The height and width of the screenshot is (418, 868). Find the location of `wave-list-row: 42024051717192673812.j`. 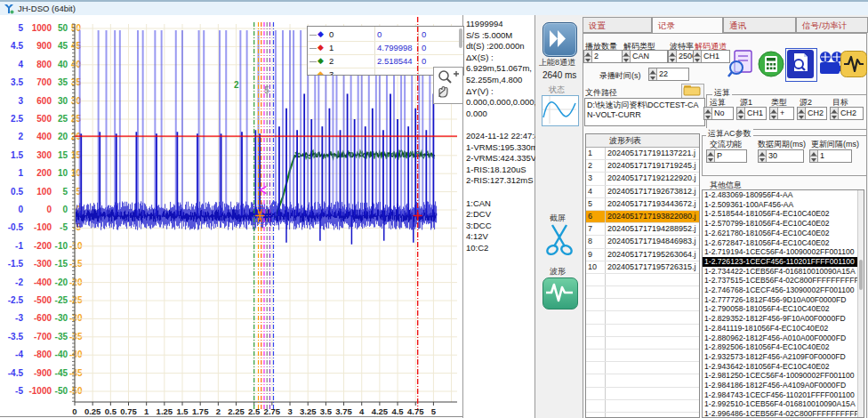

wave-list-row: 42024051717192673812.j is located at coordinates (642, 192).